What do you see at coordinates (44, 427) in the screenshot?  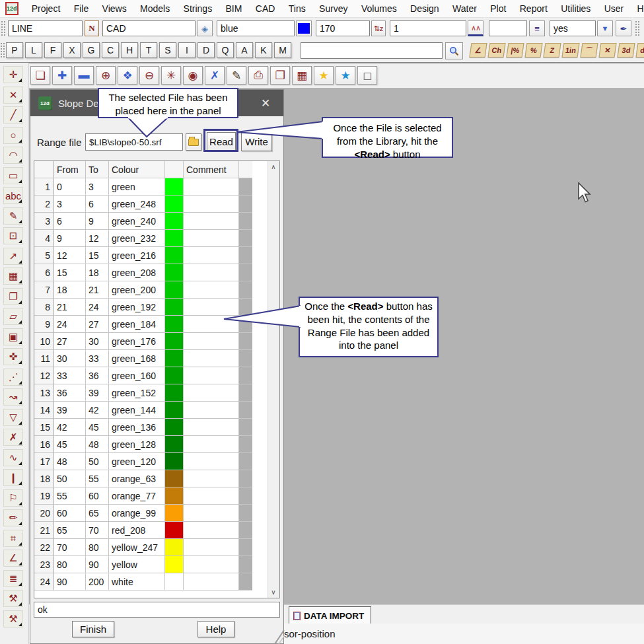 I see `row-number-cell: 15` at bounding box center [44, 427].